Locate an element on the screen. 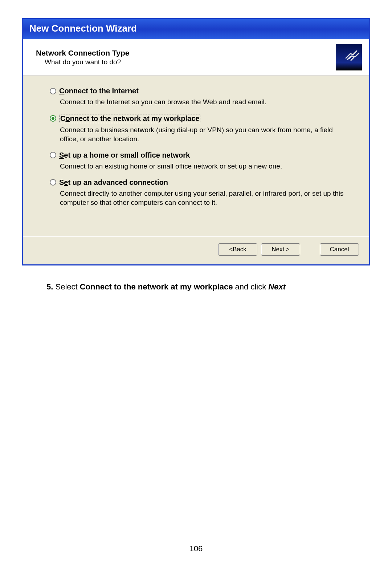 Image resolution: width=392 pixels, height=568 pixels. wizard-footer: < Back Next > Cancel is located at coordinates (196, 251).